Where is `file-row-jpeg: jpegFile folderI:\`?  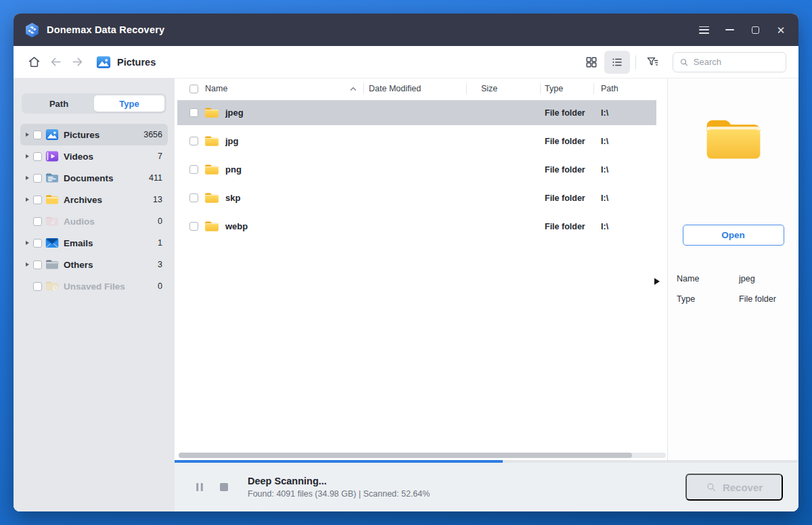 file-row-jpeg: jpegFile folderI:\ is located at coordinates (417, 112).